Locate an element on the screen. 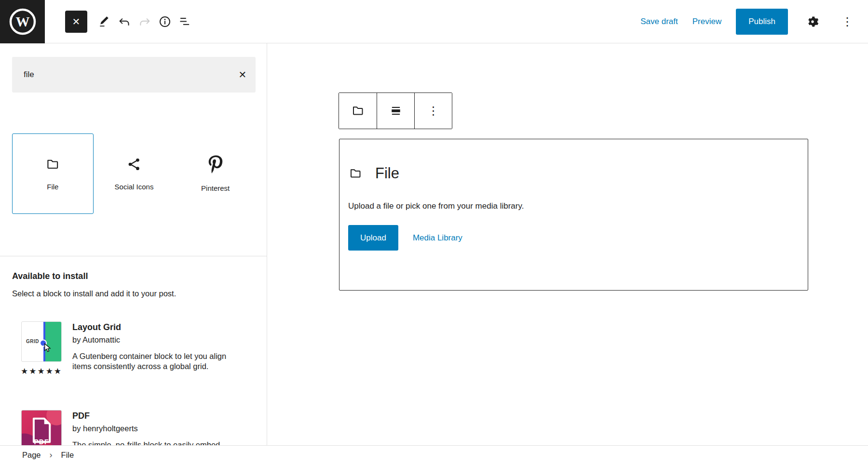  pencil-icon is located at coordinates (104, 22).